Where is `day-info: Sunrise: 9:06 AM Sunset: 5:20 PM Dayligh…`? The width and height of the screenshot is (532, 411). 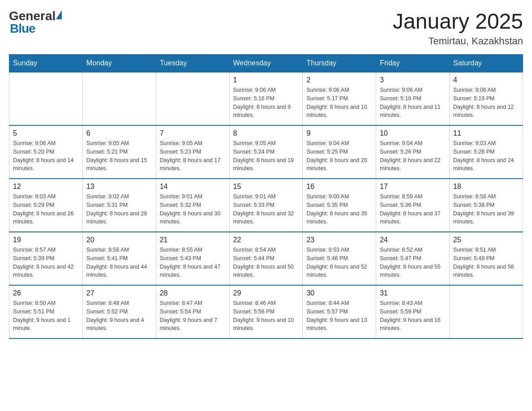
day-info: Sunrise: 9:06 AM Sunset: 5:20 PM Dayligh… is located at coordinates (46, 156).